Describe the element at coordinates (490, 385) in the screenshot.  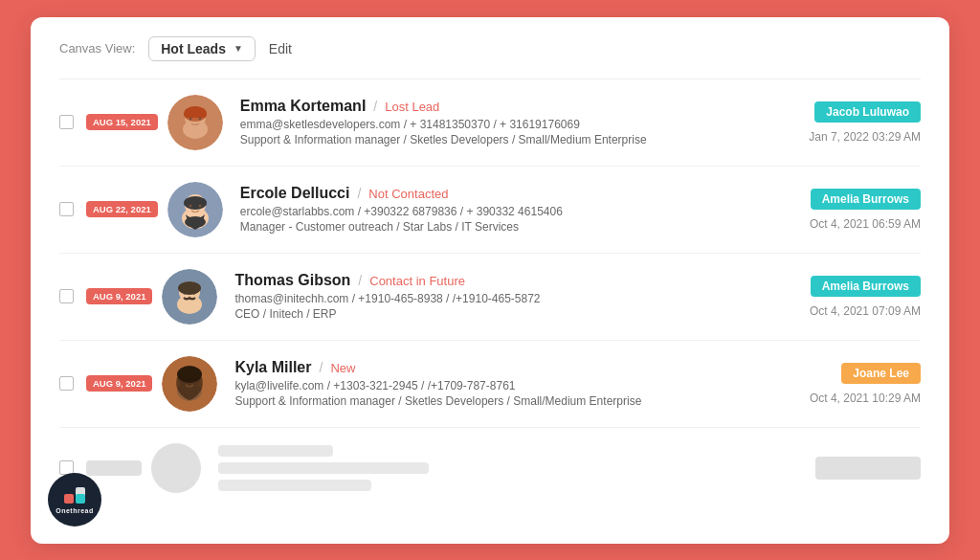
I see `lead-row: AUG 9, 2021 Kyla Miller / New kyla@livel…` at that location.